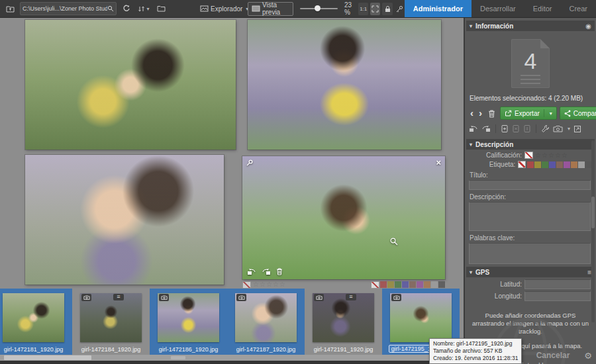 This screenshot has height=364, width=596. I want to click on panel-scrollbar, so click(593, 232).